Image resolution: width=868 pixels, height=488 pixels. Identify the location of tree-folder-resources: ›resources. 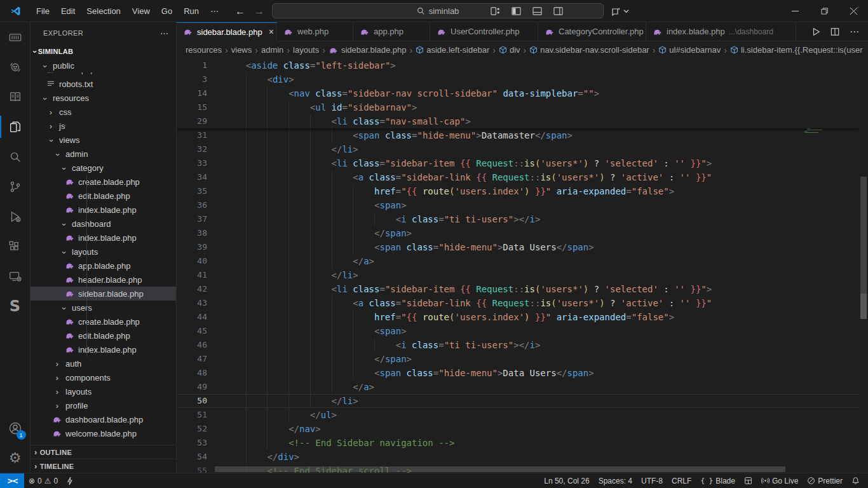
(103, 98).